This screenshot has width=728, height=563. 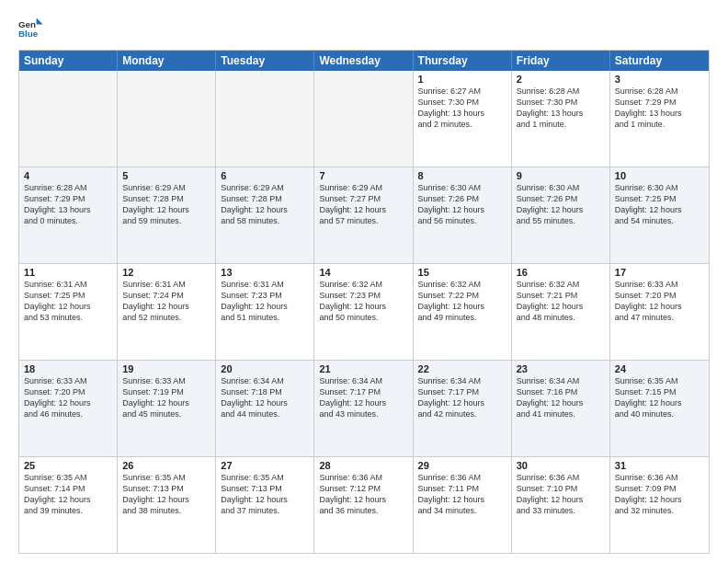 What do you see at coordinates (68, 369) in the screenshot?
I see `day-number: 18` at bounding box center [68, 369].